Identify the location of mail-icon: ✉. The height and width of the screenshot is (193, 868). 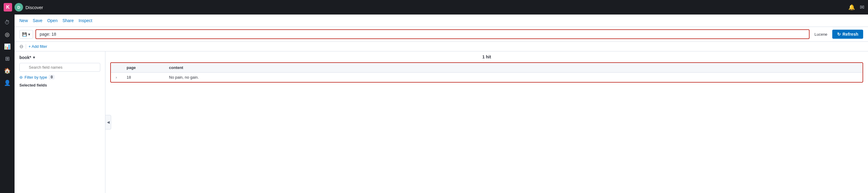
(862, 7).